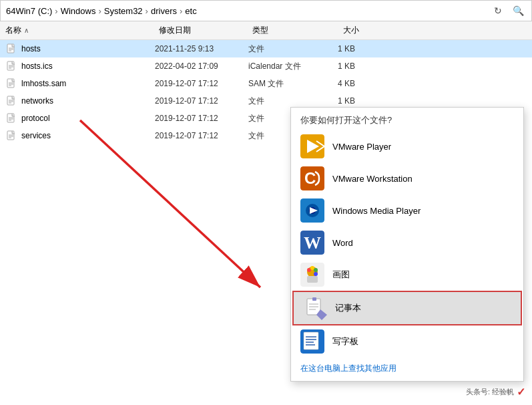 The width and height of the screenshot is (532, 405). Describe the element at coordinates (521, 392) in the screenshot. I see `watermark-check-icon: ✓` at that location.